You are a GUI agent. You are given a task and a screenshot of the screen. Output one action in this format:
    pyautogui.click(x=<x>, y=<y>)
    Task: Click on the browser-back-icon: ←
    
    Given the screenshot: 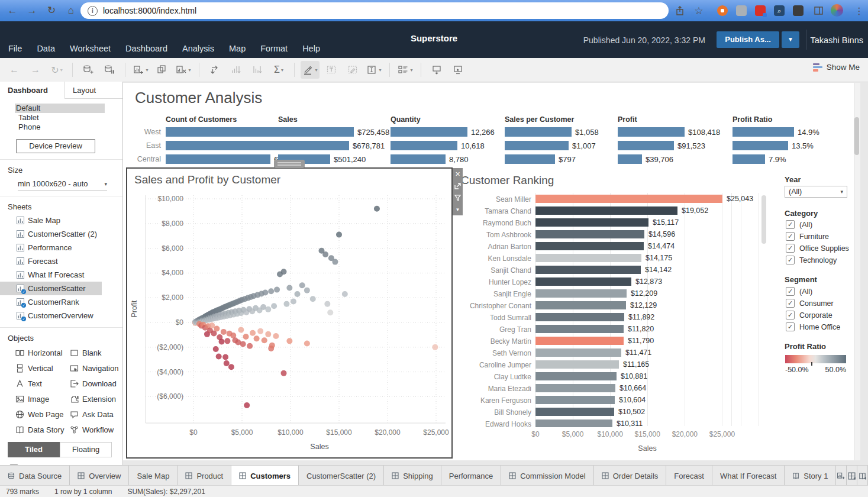 What is the action you would take?
    pyautogui.click(x=12, y=11)
    